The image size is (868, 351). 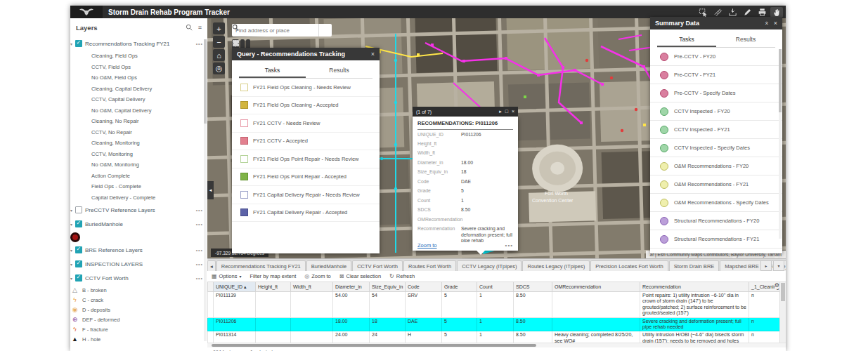 I want to click on layer-item: ▾ ⊕ DEF - deformed •••, so click(x=139, y=319).